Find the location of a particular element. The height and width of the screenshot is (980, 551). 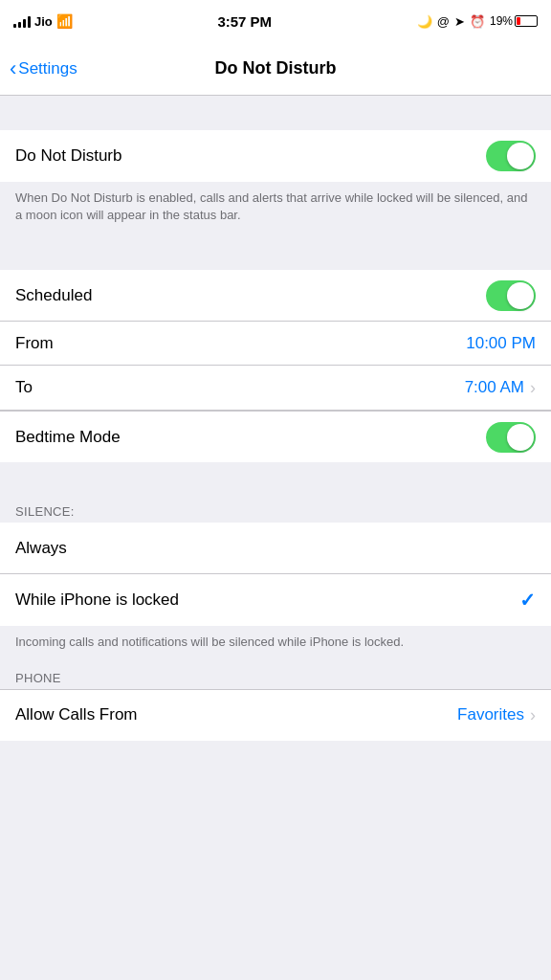

phone-section: Allow Calls From Favorites › is located at coordinates (276, 715).